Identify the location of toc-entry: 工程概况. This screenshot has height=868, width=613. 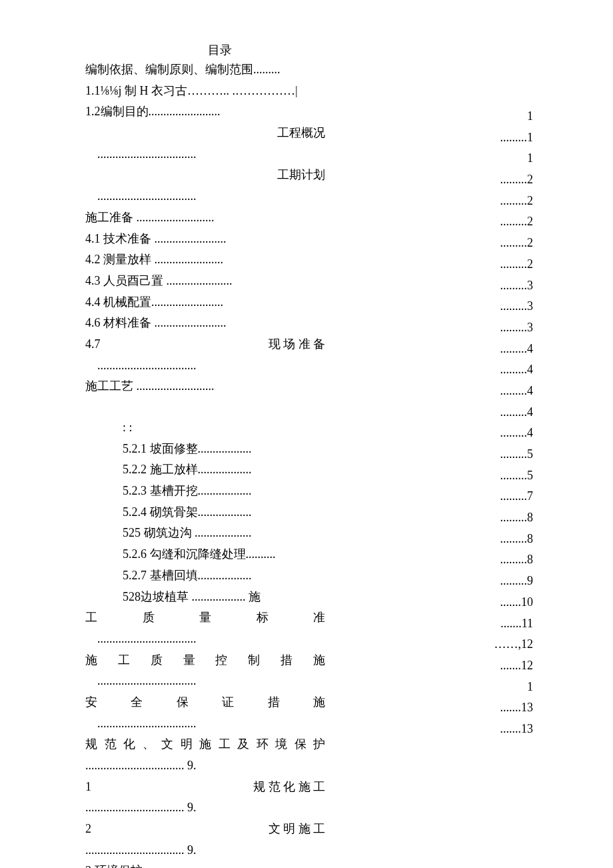
(205, 133).